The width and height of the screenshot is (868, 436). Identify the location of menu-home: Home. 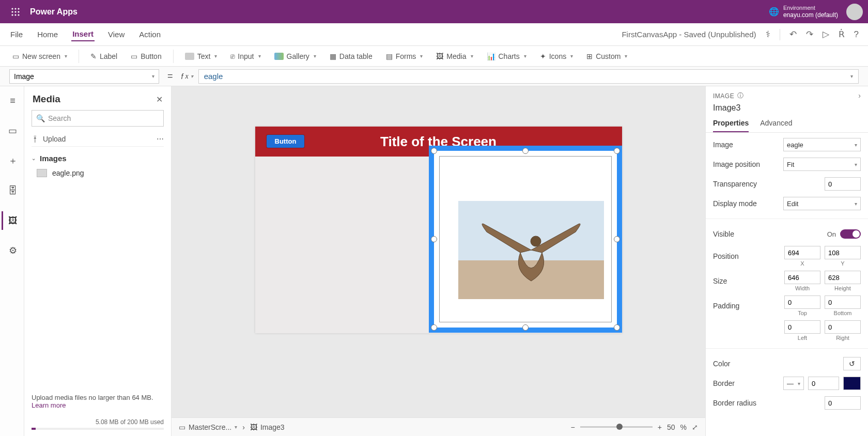
(48, 34).